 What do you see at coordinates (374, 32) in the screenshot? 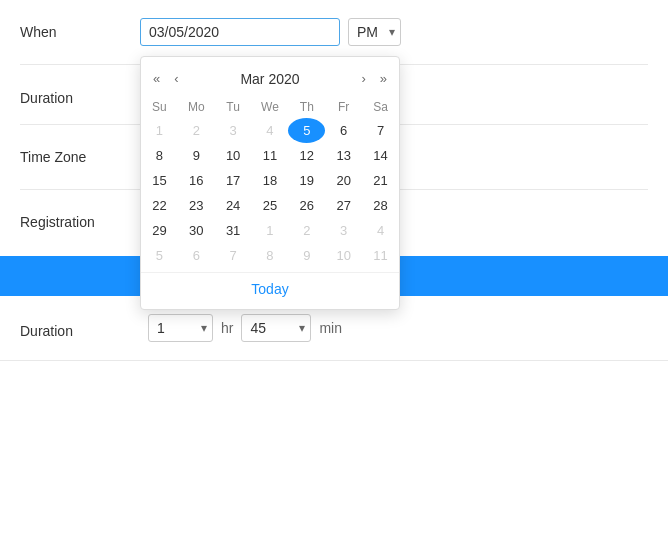
I see `ampm-wrapper: AM PM` at bounding box center [374, 32].